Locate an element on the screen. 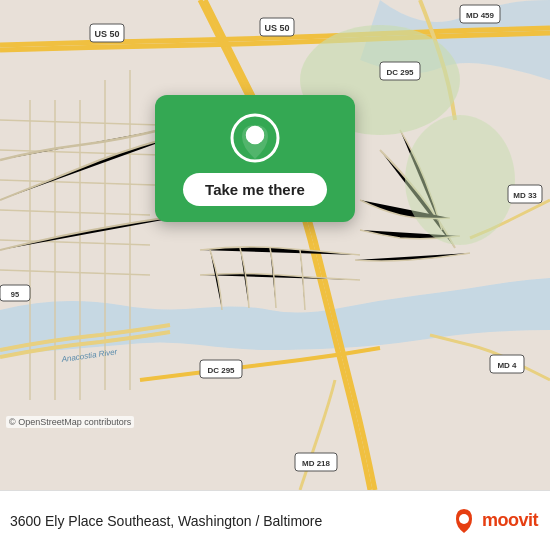 The image size is (550, 550). svg-text: MD 33 is located at coordinates (525, 196).